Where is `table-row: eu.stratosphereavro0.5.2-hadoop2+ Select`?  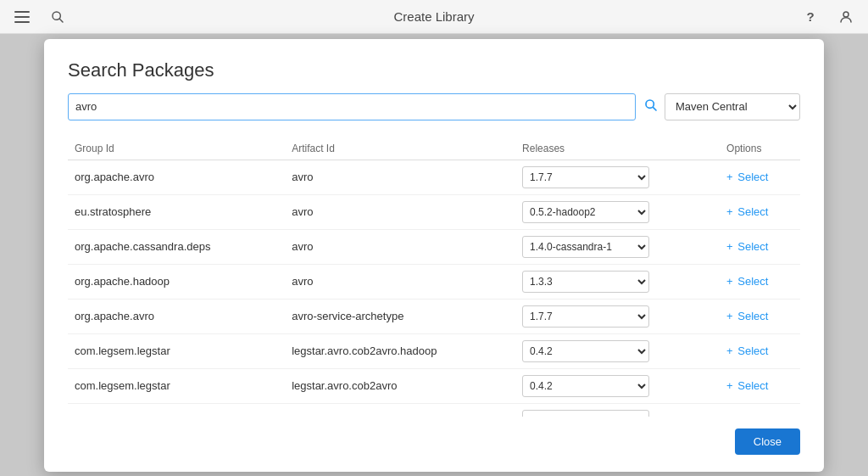 table-row: eu.stratosphereavro0.5.2-hadoop2+ Select is located at coordinates (434, 212).